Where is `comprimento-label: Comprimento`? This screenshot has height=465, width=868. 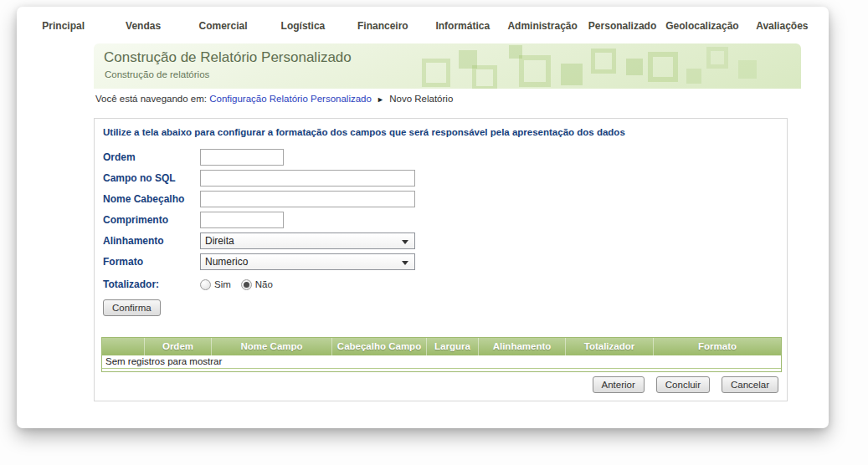 comprimento-label: Comprimento is located at coordinates (152, 220).